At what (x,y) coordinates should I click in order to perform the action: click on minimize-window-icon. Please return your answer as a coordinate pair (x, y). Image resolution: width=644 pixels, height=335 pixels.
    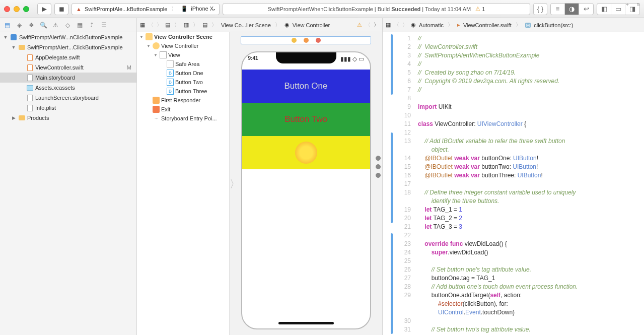
    Looking at the image, I should click on (17, 9).